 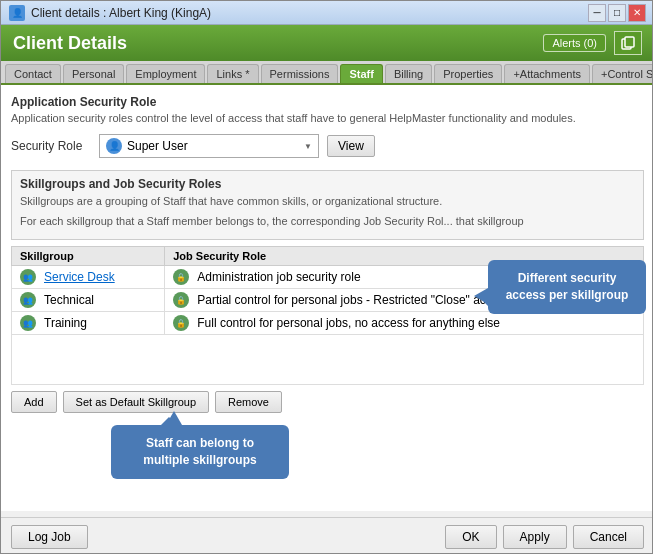 I want to click on skillgroup-cell: 👥 Training, so click(x=88, y=324).